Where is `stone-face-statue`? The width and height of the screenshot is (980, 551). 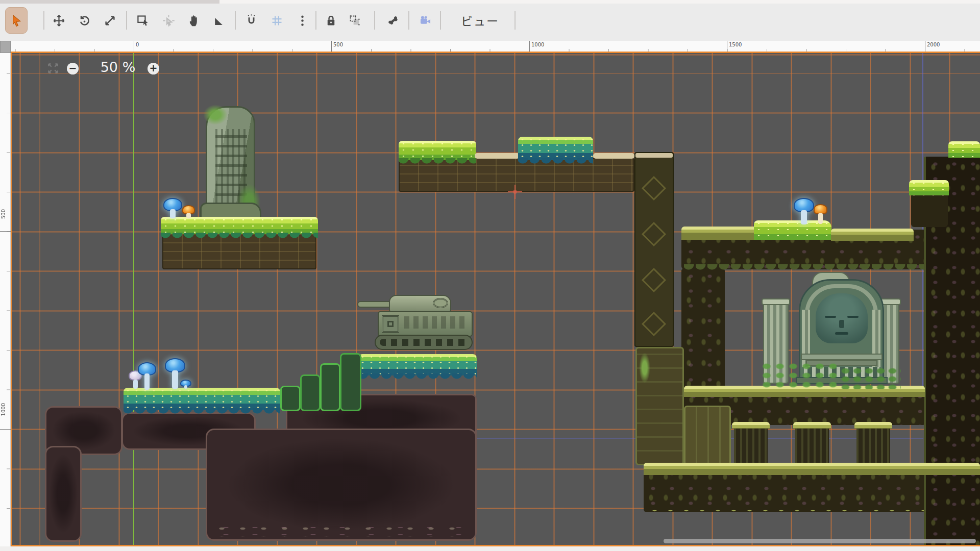 stone-face-statue is located at coordinates (831, 330).